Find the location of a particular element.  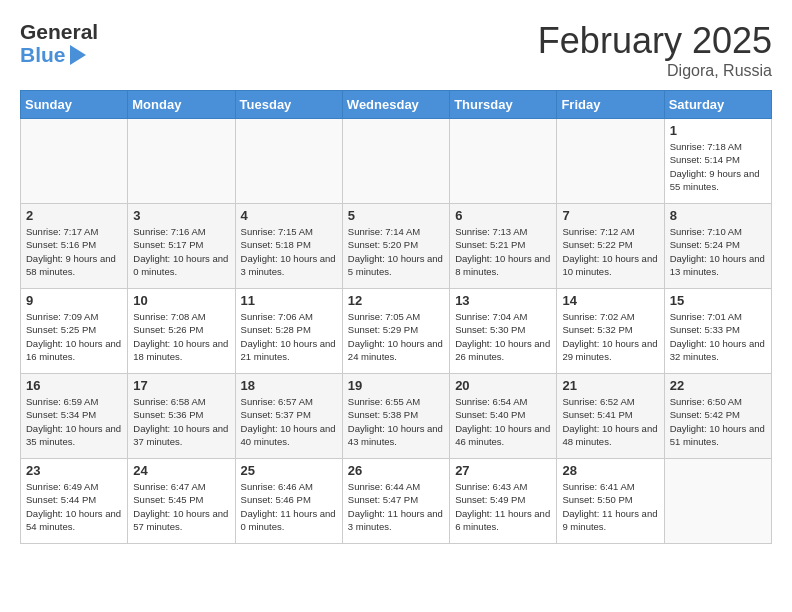

day-info: Sunrise: 7:13 AM Sunset: 5:21 PM Dayligh… is located at coordinates (503, 252).